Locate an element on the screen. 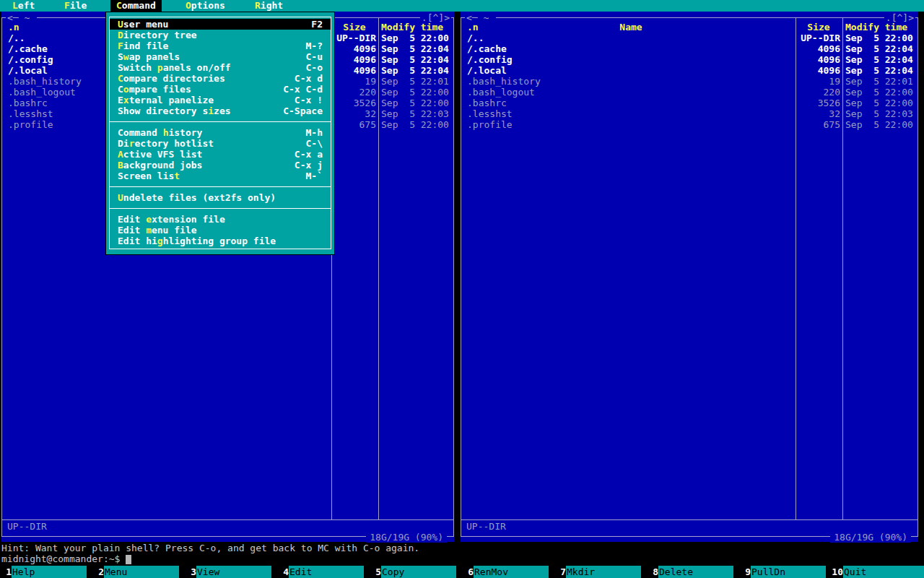 This screenshot has width=924, height=578. file-row: .bashrc3526Sep 5 22:00 is located at coordinates (689, 103).